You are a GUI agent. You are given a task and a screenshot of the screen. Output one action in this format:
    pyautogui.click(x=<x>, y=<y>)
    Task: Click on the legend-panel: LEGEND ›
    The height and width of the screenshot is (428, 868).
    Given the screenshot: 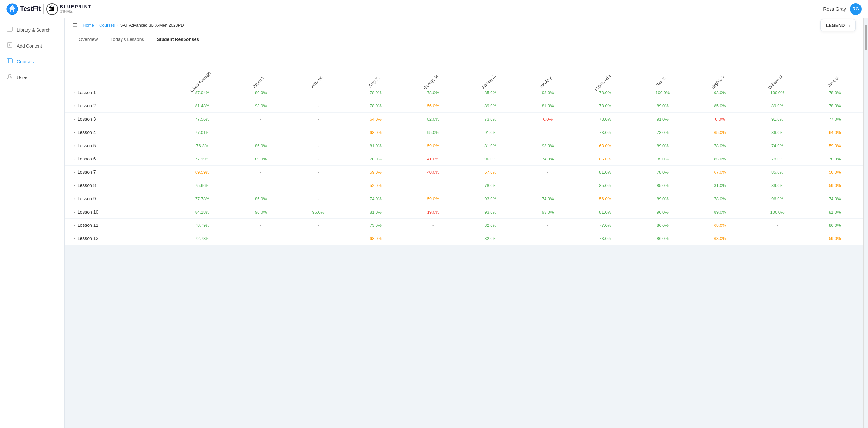 What is the action you would take?
    pyautogui.click(x=838, y=25)
    